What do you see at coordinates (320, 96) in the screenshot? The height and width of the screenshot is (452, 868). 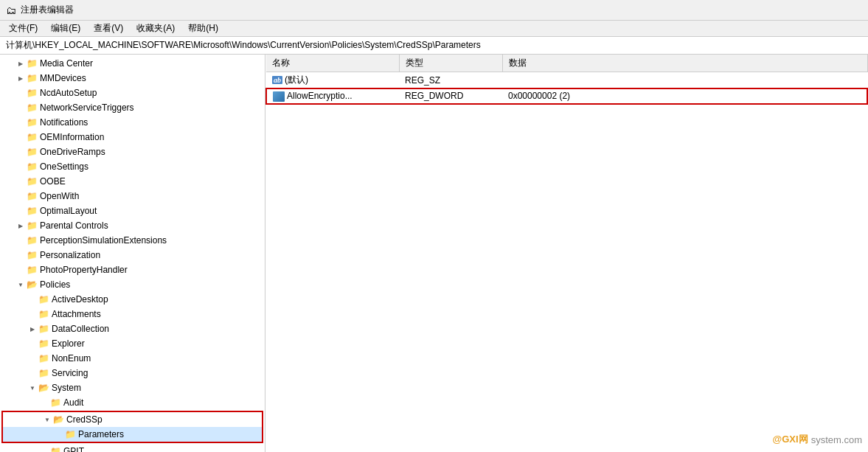 I see `value-name-allowencryption: AllowEncryptio...` at bounding box center [320, 96].